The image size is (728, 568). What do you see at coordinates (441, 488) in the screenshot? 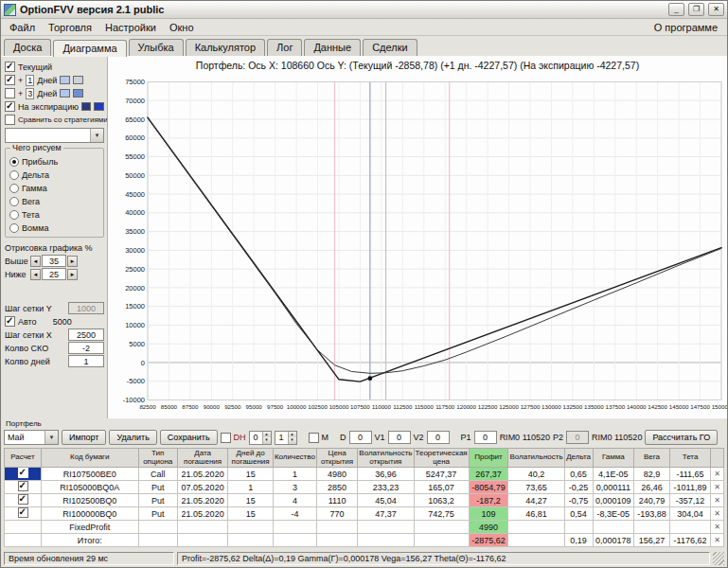
I see `cell: 165,07` at bounding box center [441, 488].